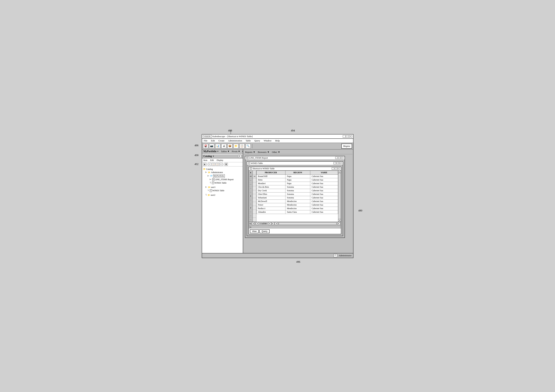 The width and height of the screenshot is (555, 392). I want to click on tree-admin-icon: 📁, so click(209, 172).